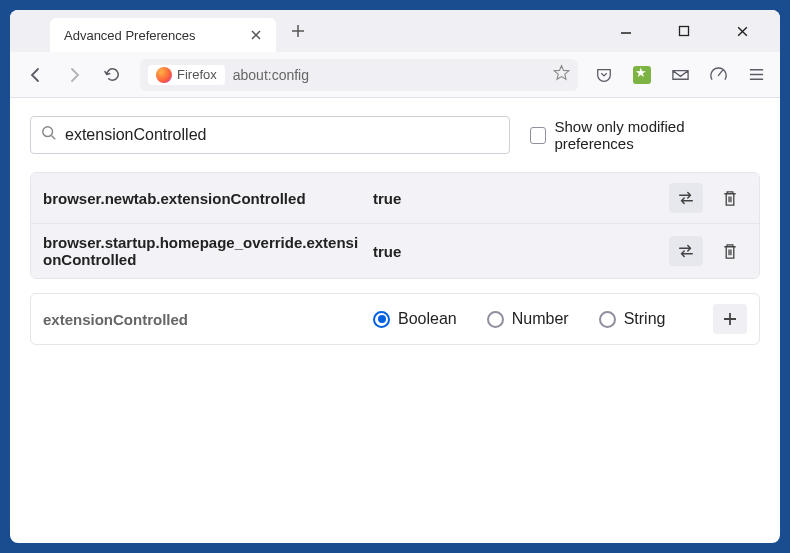  What do you see at coordinates (538, 136) in the screenshot?
I see `checkbox-icon` at bounding box center [538, 136].